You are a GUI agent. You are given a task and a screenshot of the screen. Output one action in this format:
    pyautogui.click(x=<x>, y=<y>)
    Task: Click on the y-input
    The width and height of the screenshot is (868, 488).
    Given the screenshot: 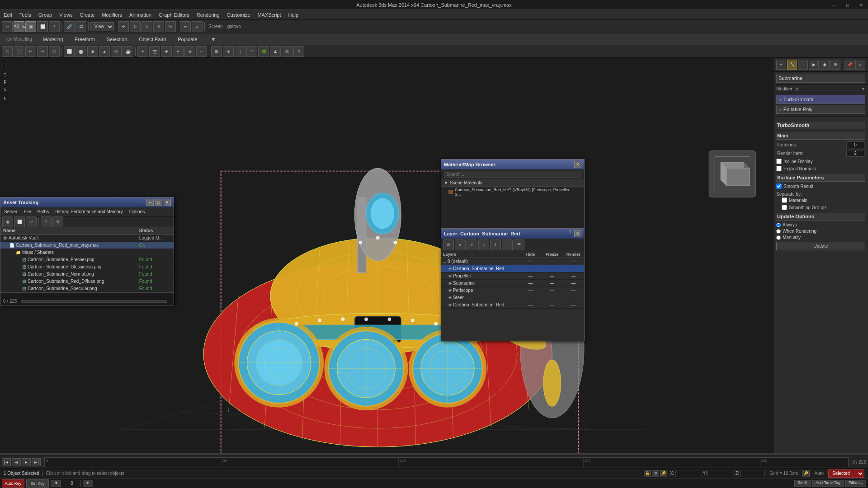 What is the action you would take?
    pyautogui.click(x=720, y=474)
    